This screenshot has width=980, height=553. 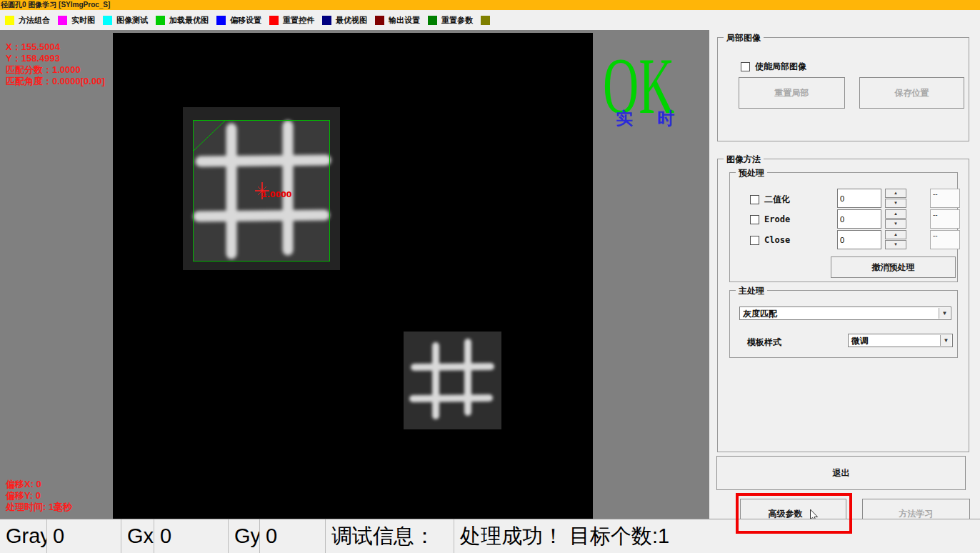 What do you see at coordinates (945, 240) in the screenshot?
I see `close-extra-field: --` at bounding box center [945, 240].